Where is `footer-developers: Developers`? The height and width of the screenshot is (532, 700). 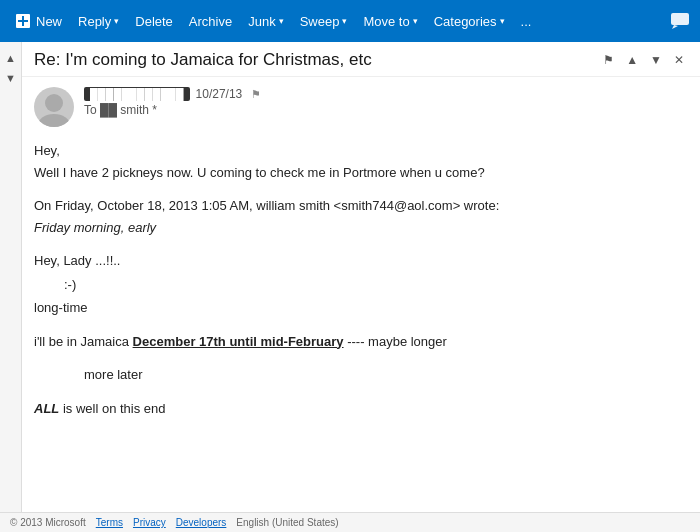 footer-developers: Developers is located at coordinates (202, 522).